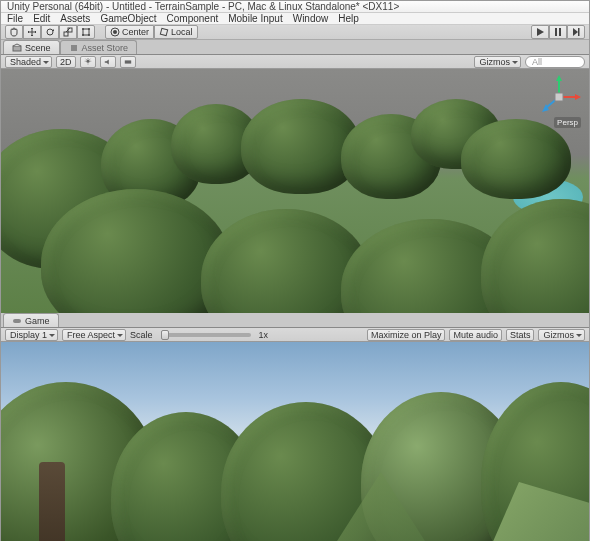  What do you see at coordinates (17, 321) in the screenshot?
I see `game-icon` at bounding box center [17, 321].